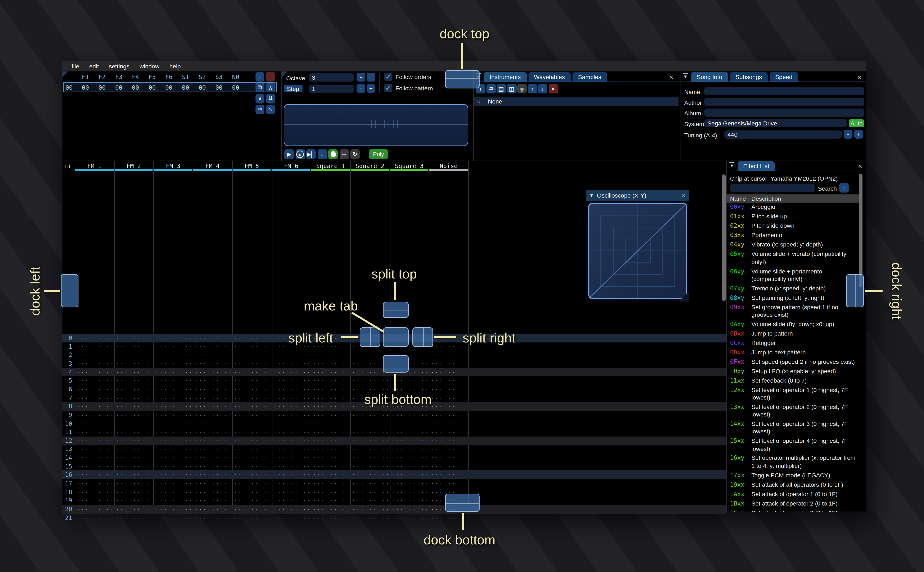  Describe the element at coordinates (794, 362) in the screenshot. I see `effect-row-0Fxx: 0FxxSet speed (speed 2 if no grooves exi…` at that location.